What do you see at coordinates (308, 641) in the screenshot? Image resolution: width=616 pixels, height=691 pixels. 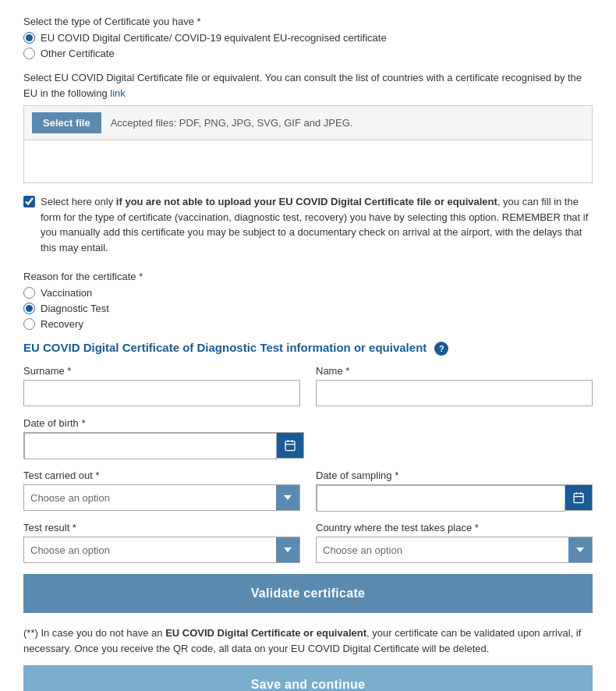 I see `footnote-text: (**) In case you do not have an EU COVID…` at bounding box center [308, 641].